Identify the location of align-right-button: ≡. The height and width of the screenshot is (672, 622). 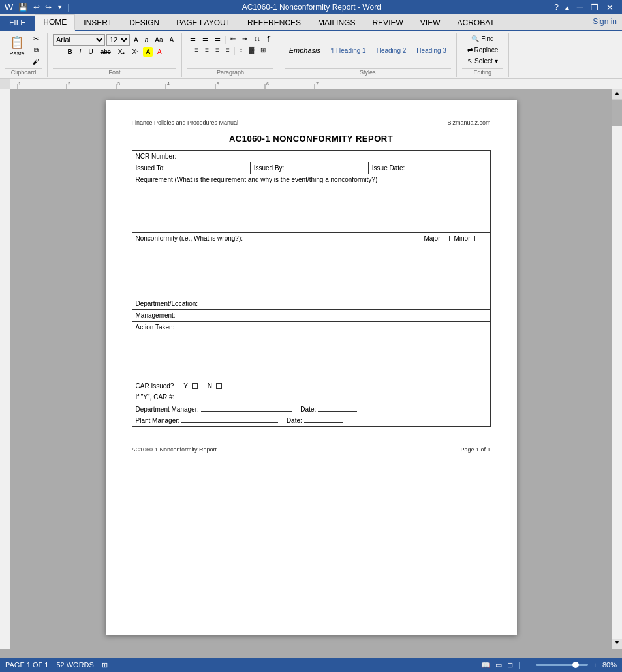
(217, 50).